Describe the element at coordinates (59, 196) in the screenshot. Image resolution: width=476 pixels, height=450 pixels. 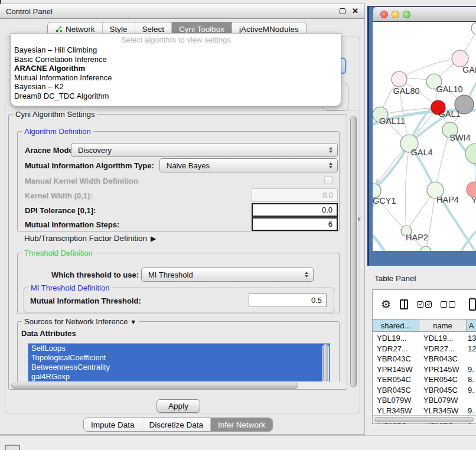
I see `kernel-width-label: Kernel Width (0,1):` at that location.